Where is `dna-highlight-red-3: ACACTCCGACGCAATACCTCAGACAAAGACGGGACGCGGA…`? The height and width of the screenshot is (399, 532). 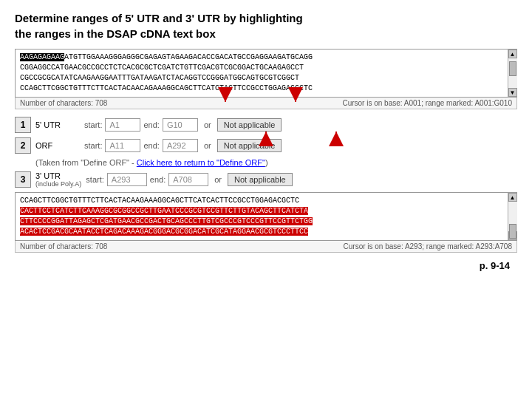 dna-highlight-red-3: ACACTCCGACGCAATACCTCAGACAAAGACGGGACGCGGA… is located at coordinates (164, 232).